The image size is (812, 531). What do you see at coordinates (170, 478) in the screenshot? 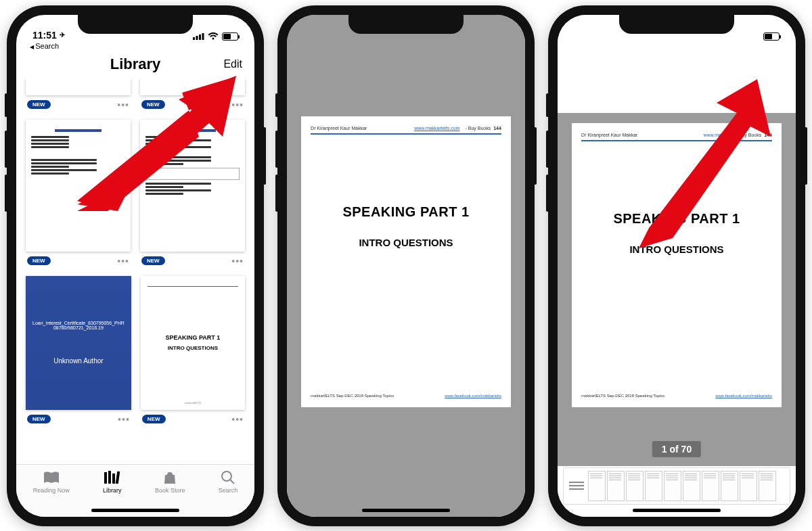
I see `bag-icon` at bounding box center [170, 478].